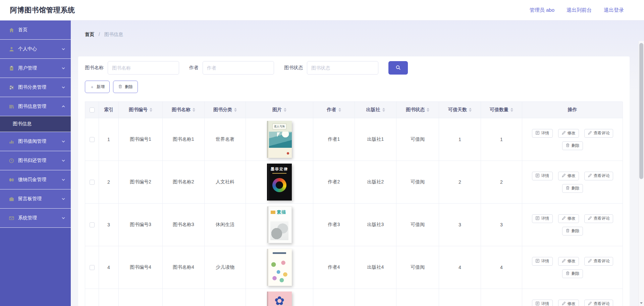 Image resolution: width=644 pixels, height=306 pixels. Describe the element at coordinates (36, 107) in the screenshot. I see `sidebar-item-book-info: 图书信息管理` at that location.